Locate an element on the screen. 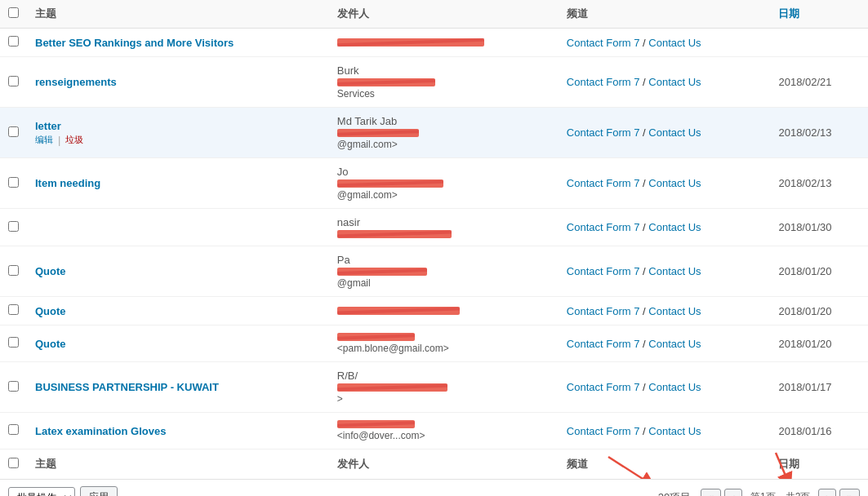  table-row: letter编辑|垃圾Md Tarik Jab@gmail.com>Contac… is located at coordinates (434, 133).